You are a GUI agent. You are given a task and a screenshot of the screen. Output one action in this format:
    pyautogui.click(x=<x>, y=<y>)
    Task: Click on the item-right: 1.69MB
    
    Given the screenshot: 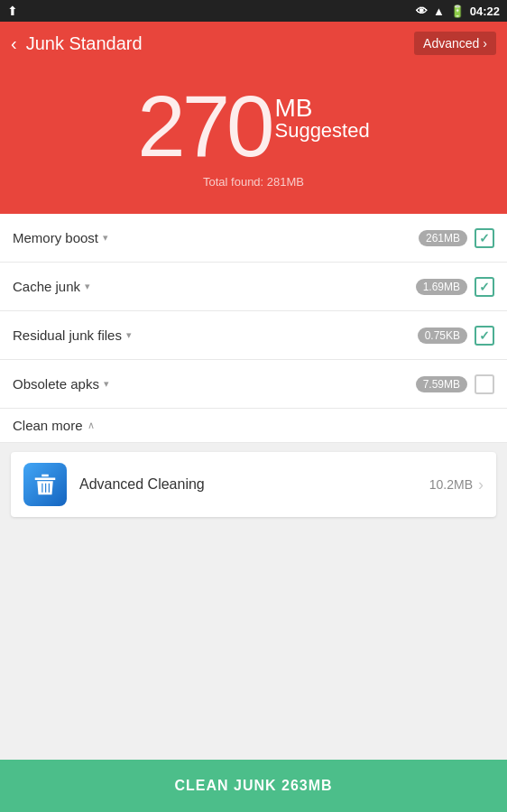 What is the action you would take?
    pyautogui.click(x=455, y=287)
    